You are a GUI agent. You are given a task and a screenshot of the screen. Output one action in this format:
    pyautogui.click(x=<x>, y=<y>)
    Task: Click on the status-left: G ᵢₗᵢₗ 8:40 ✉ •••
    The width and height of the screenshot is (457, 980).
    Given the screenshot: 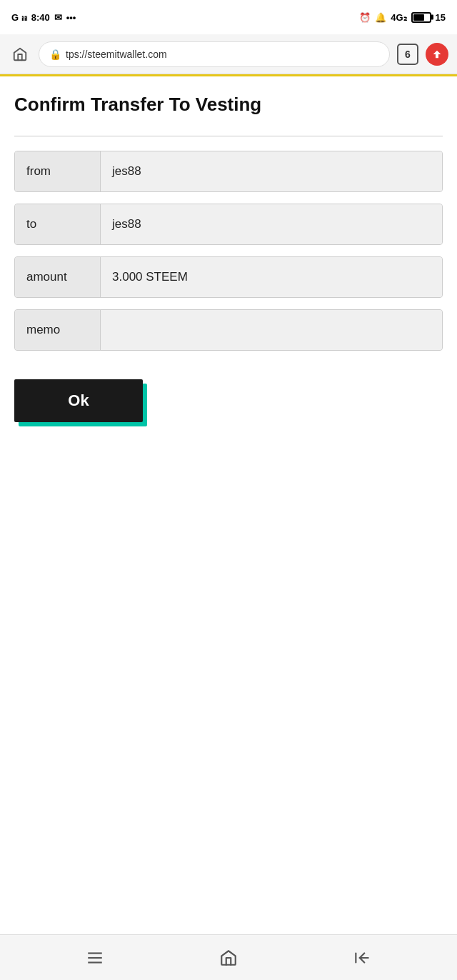 What is the action you would take?
    pyautogui.click(x=44, y=17)
    